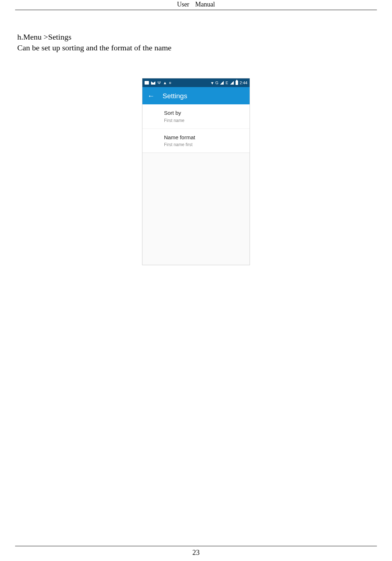 The height and width of the screenshot is (561, 392). What do you see at coordinates (205, 4) in the screenshot?
I see `header-right: Manual` at bounding box center [205, 4].